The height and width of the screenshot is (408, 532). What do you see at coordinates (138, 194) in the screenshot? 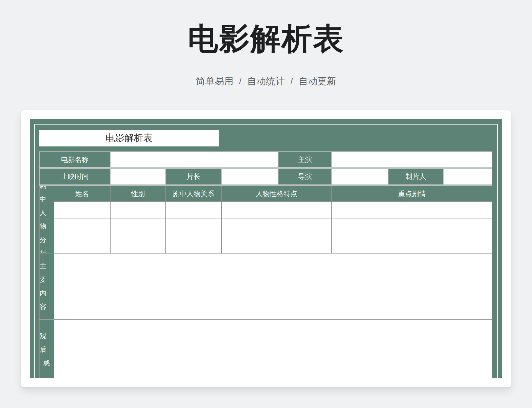
I see `header-cell-gender: 性别` at bounding box center [138, 194].